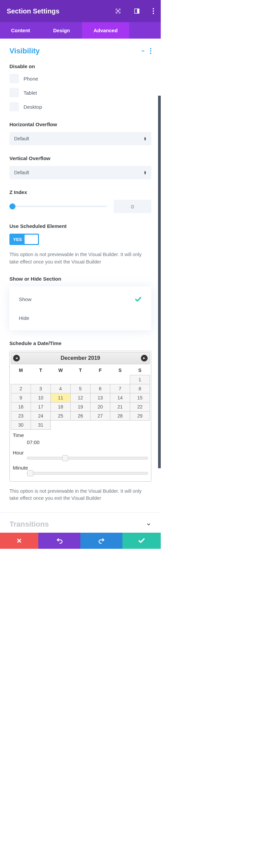 This screenshot has width=265, height=868. Describe the element at coordinates (101, 416) in the screenshot. I see `calendar-day: 27` at that location.